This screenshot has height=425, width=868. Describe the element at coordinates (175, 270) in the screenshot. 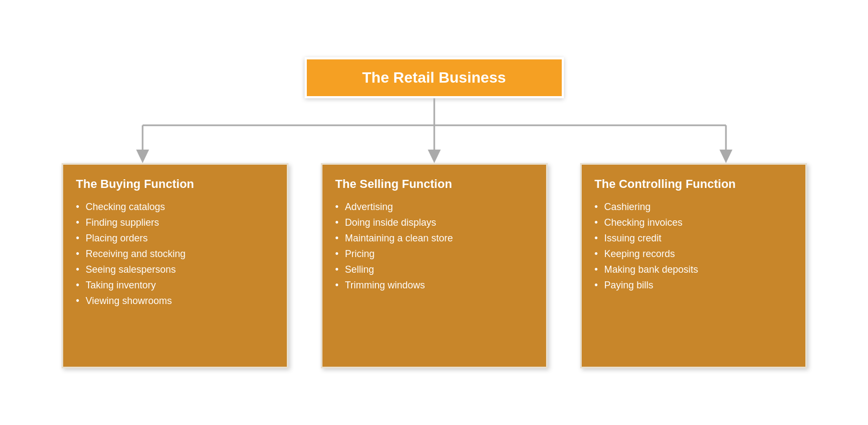

I see `list-item: Seeing salespersons` at that location.